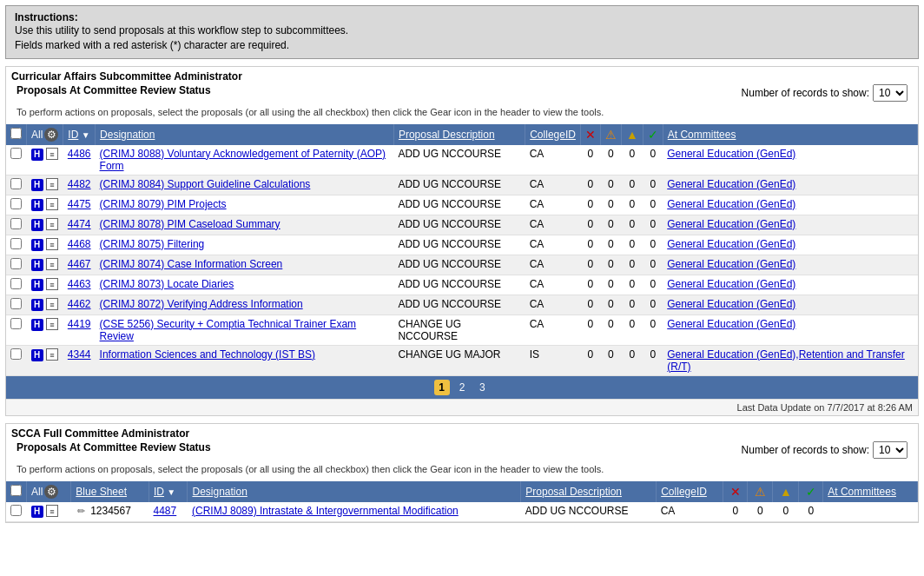 The width and height of the screenshot is (924, 576). I want to click on row-designation-link: (CRIMJ 8084) Support Guideline Calculati…, so click(205, 184).